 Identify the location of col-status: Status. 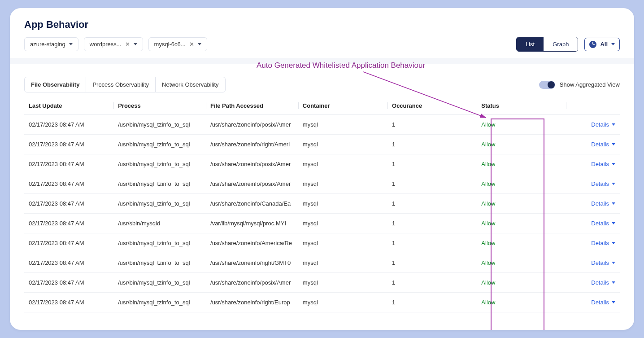
(521, 105).